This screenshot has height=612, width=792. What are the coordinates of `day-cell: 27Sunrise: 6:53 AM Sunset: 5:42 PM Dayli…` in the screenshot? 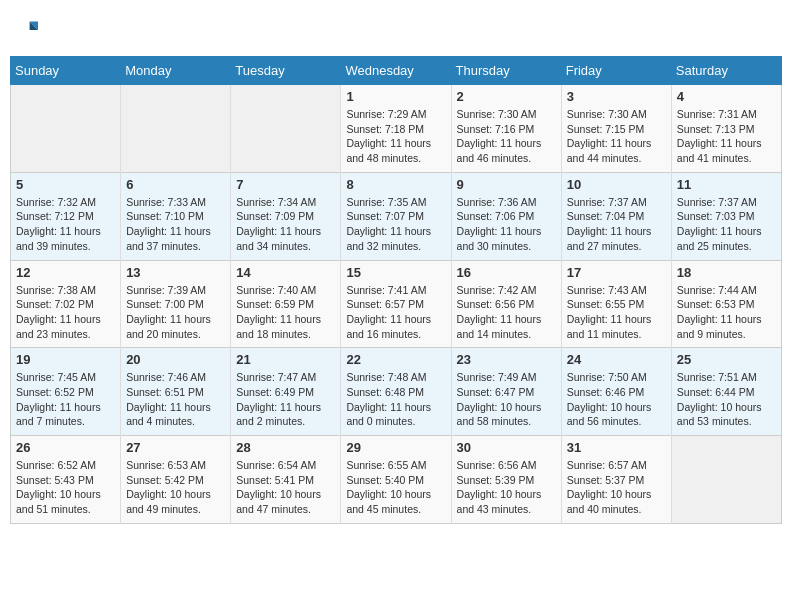 It's located at (176, 480).